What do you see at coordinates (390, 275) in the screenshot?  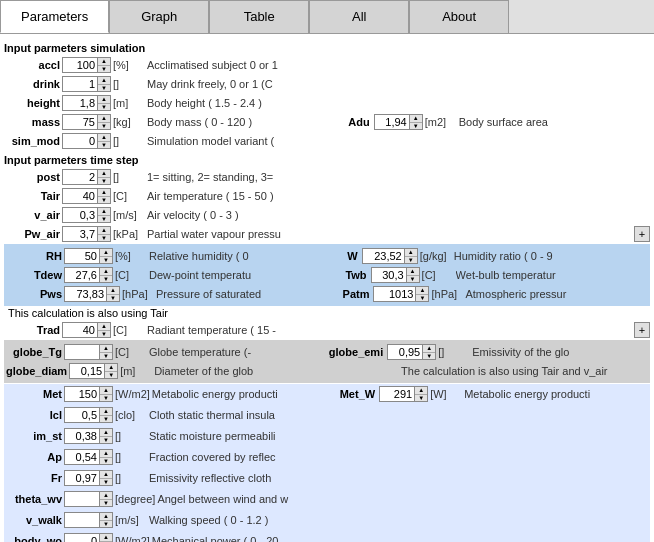 I see `input-twb` at bounding box center [390, 275].